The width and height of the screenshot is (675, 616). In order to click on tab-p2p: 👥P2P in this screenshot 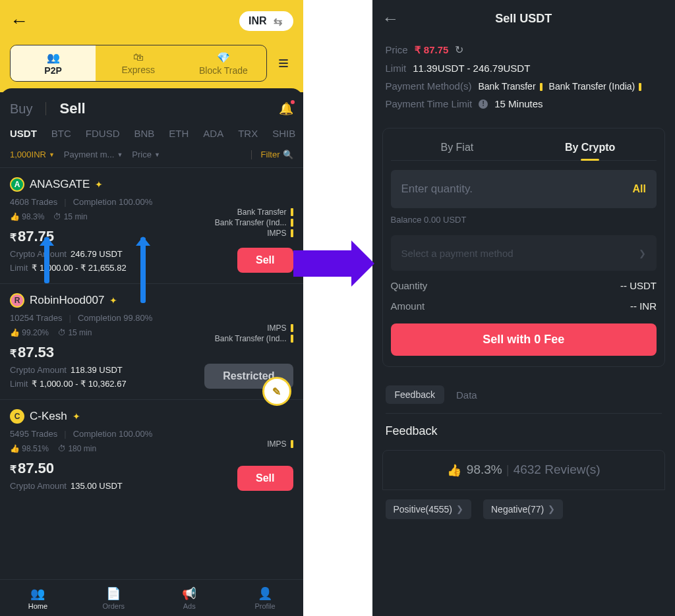, I will do `click(53, 63)`.